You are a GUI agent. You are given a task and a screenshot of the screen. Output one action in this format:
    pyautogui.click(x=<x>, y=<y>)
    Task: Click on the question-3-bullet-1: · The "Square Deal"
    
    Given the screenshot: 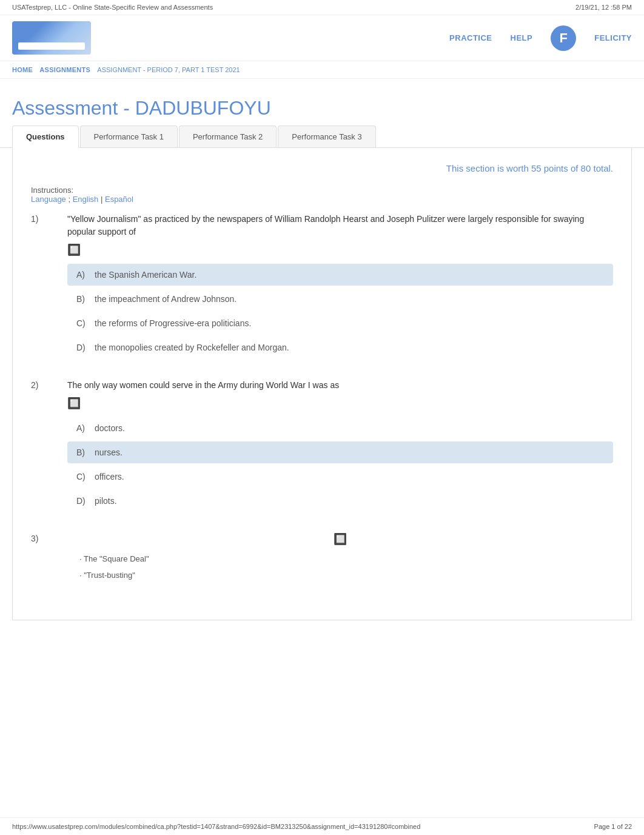 What is the action you would take?
    pyautogui.click(x=340, y=559)
    